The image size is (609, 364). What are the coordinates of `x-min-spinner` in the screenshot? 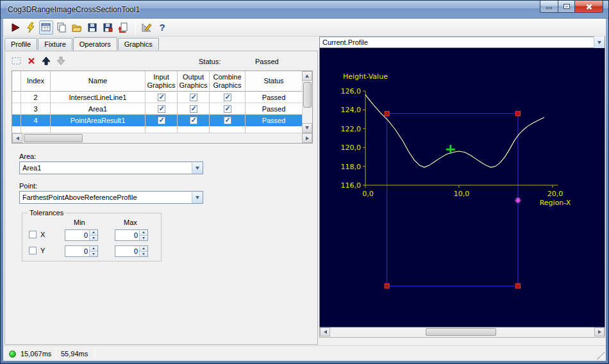 It's located at (81, 235).